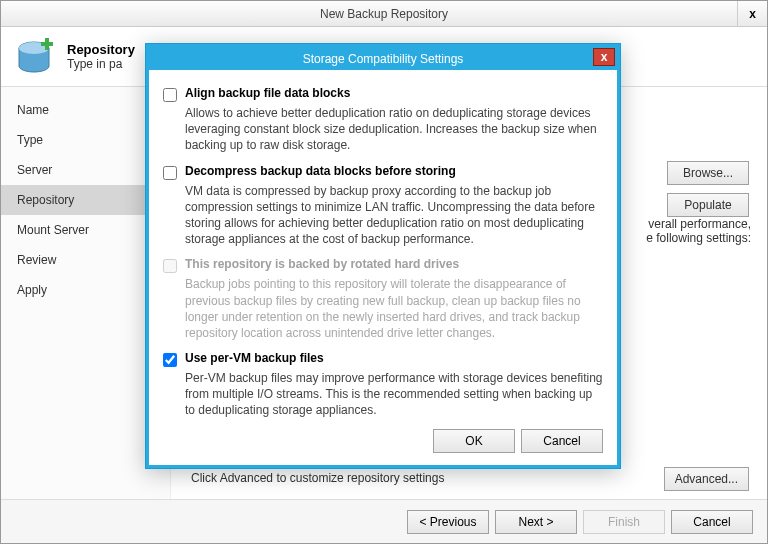 This screenshot has width=768, height=544. I want to click on checkbox-decompress, so click(170, 173).